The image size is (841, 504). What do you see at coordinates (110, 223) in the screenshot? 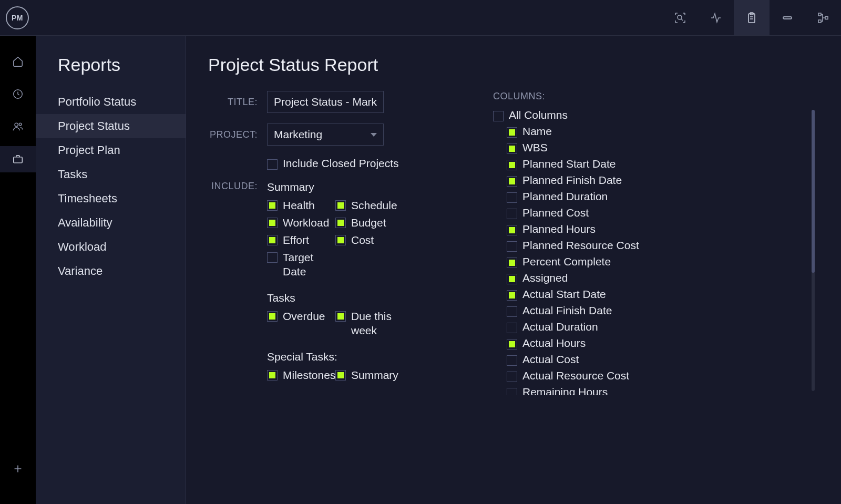
I see `sidebar-item-availability: Availability` at bounding box center [110, 223].